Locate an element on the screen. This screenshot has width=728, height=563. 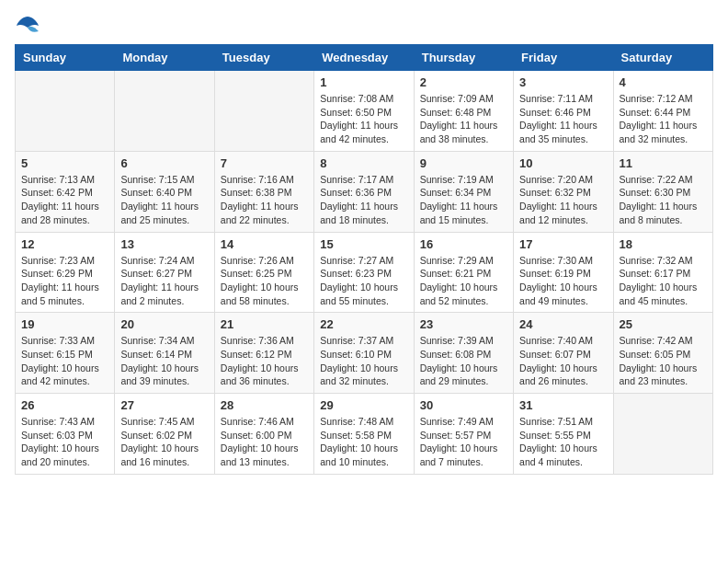
day-info: Sunrise: 7:12 AM Sunset: 6:44 PM Dayligh… is located at coordinates (664, 120).